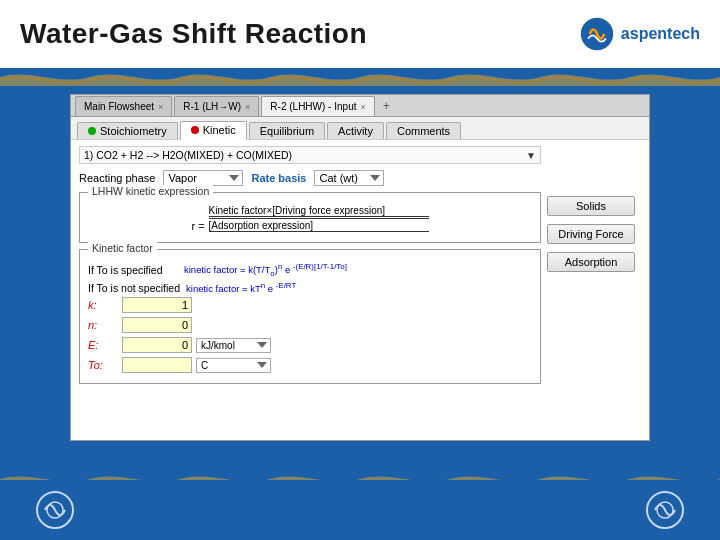  What do you see at coordinates (310, 305) in the screenshot?
I see `param-k-row: k:` at bounding box center [310, 305].